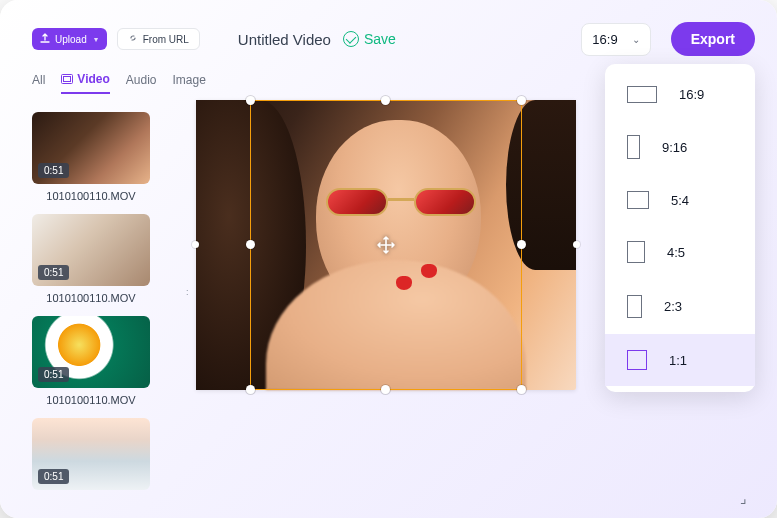  What do you see at coordinates (133, 39) in the screenshot?
I see `link-icon` at bounding box center [133, 39].